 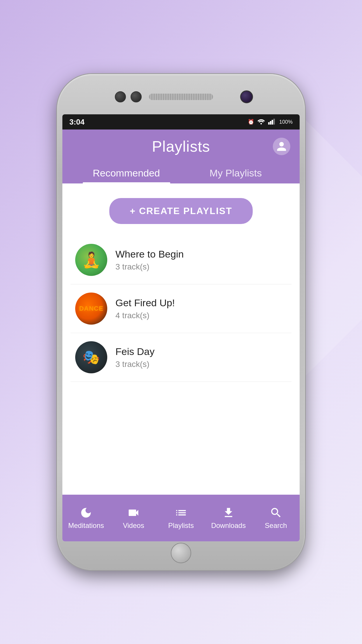 What do you see at coordinates (229, 518) in the screenshot?
I see `nav-item-downloads: Downloads` at bounding box center [229, 518].